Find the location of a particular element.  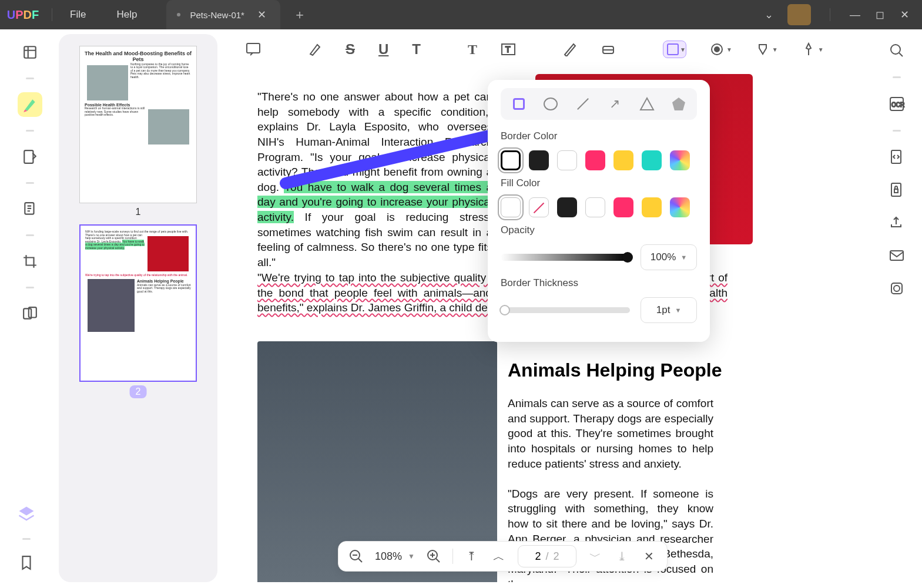

pencil-tool is located at coordinates (570, 49).